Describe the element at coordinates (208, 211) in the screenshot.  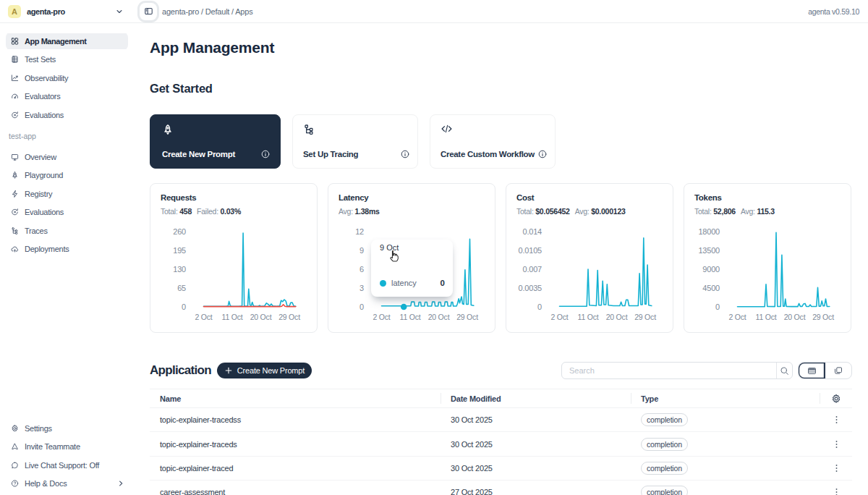
I see `stat-label: Failed:` at that location.